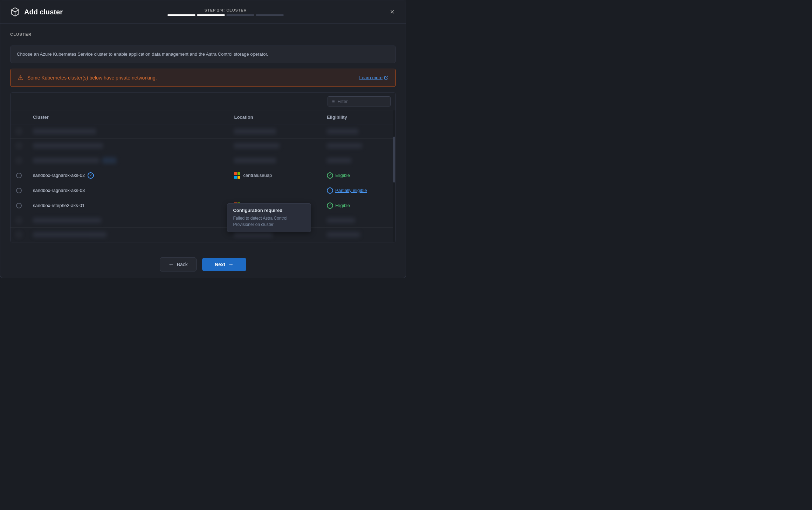 The image size is (812, 510). What do you see at coordinates (178, 264) in the screenshot?
I see `back-button: ← Back` at bounding box center [178, 264].